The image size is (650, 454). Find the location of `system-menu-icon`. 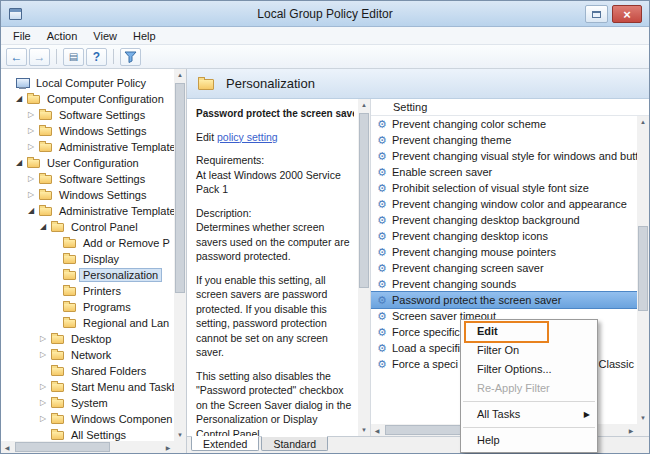

system-menu-icon is located at coordinates (16, 14).